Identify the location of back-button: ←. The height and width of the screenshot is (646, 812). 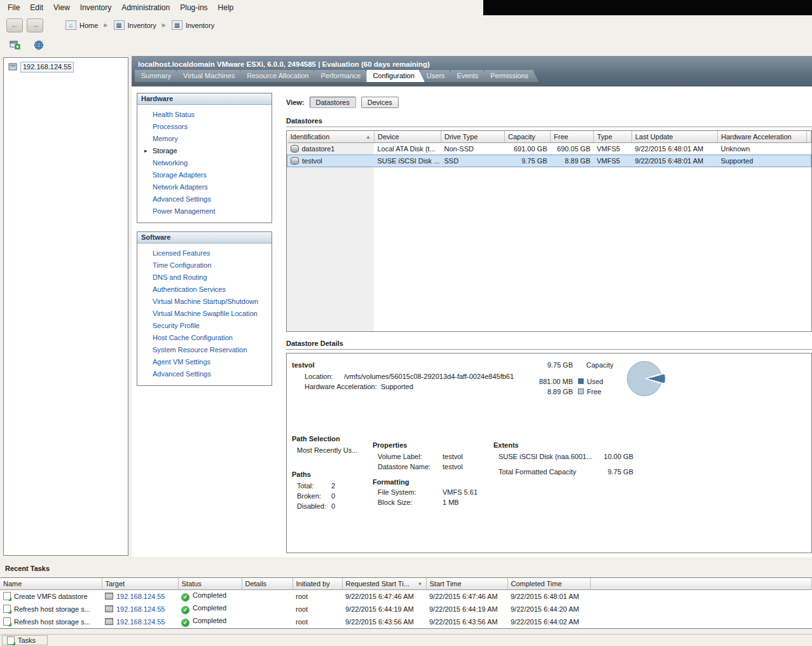
(15, 25).